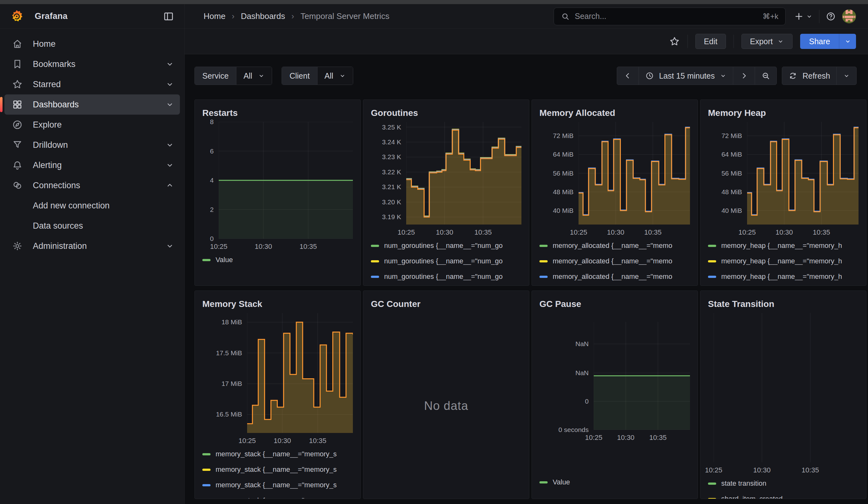 Image resolution: width=868 pixels, height=504 pixels. I want to click on share-dropdown-button, so click(847, 41).